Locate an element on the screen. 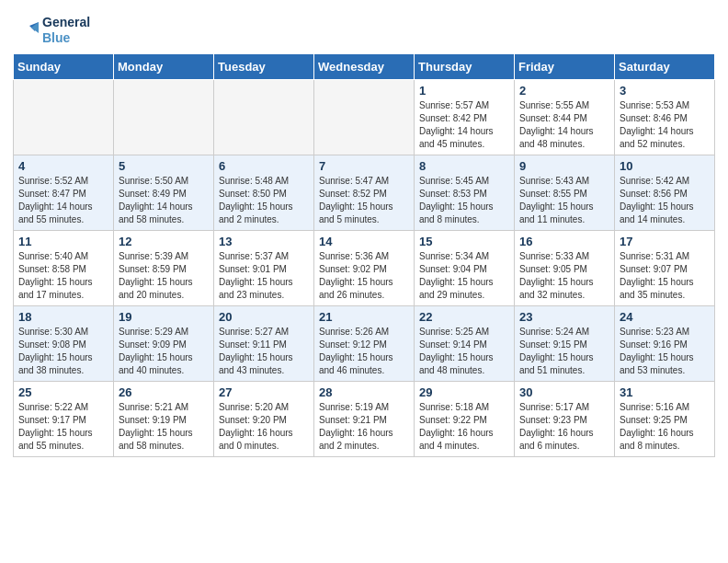 The image size is (728, 563). calendar-day: 17Sunrise: 5:31 AMSunset: 9:07 PMDayligh… is located at coordinates (665, 268).